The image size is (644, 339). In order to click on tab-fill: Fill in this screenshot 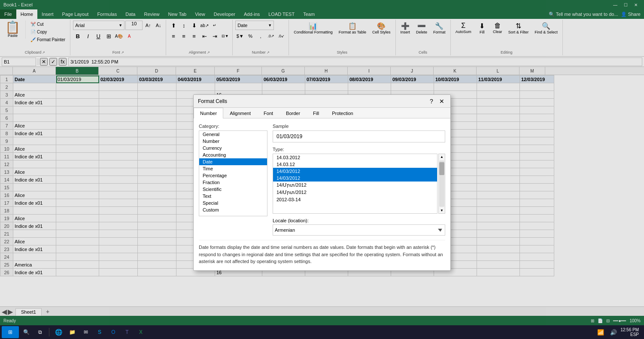, I will do `click(316, 113)`.